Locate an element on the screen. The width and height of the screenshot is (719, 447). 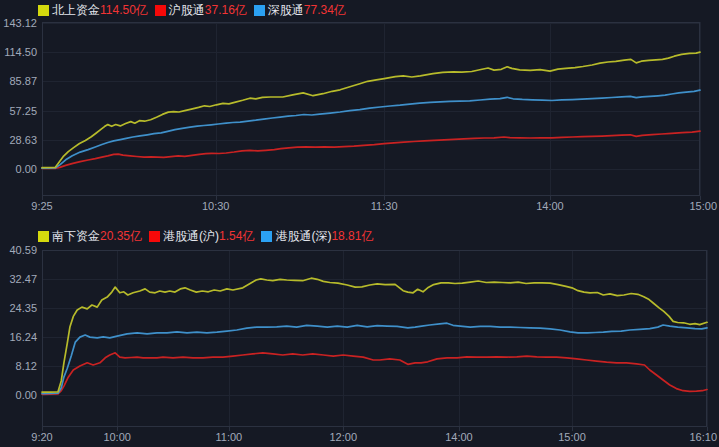
legend-label: 沪股通 is located at coordinates (187, 10).